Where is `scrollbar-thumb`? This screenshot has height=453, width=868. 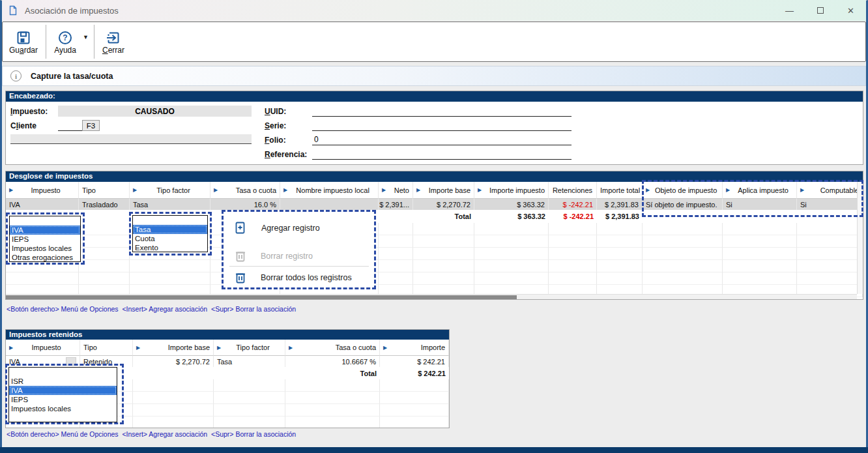
scrollbar-thumb is located at coordinates (261, 297).